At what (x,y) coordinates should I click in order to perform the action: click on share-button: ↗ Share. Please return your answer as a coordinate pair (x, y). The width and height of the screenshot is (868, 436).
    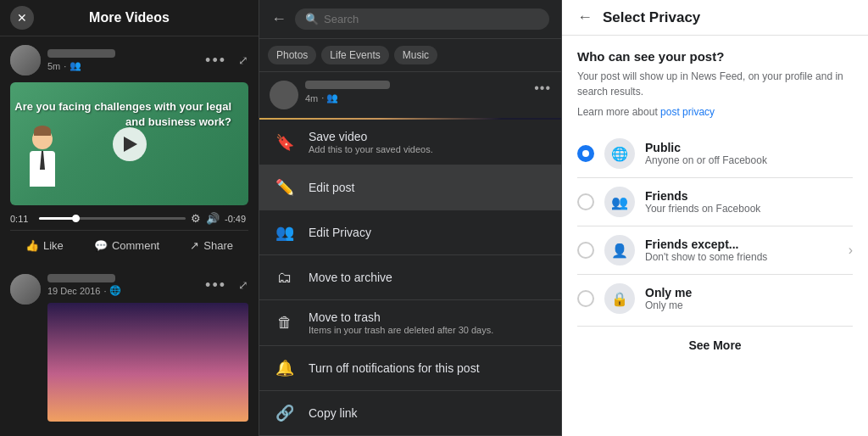
    Looking at the image, I should click on (212, 246).